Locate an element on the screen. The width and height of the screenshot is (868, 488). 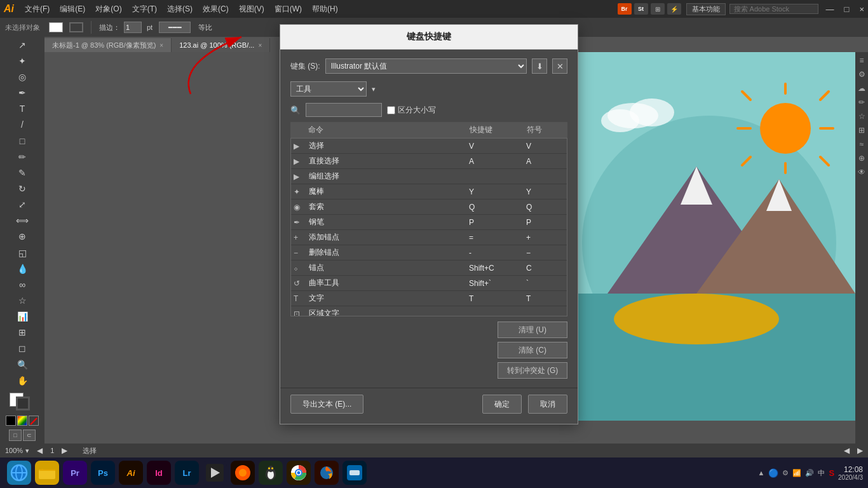
bridge-icon: Br is located at coordinates (625, 9).